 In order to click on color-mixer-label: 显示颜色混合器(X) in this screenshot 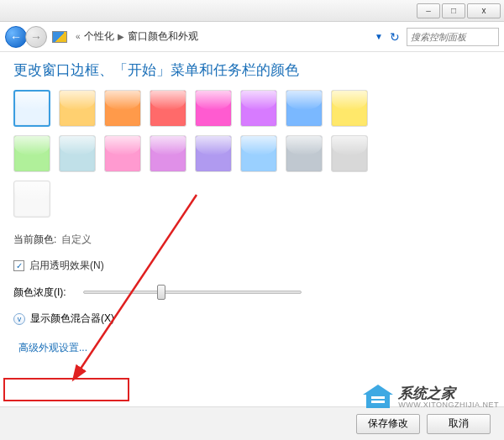, I will do `click(72, 319)`.